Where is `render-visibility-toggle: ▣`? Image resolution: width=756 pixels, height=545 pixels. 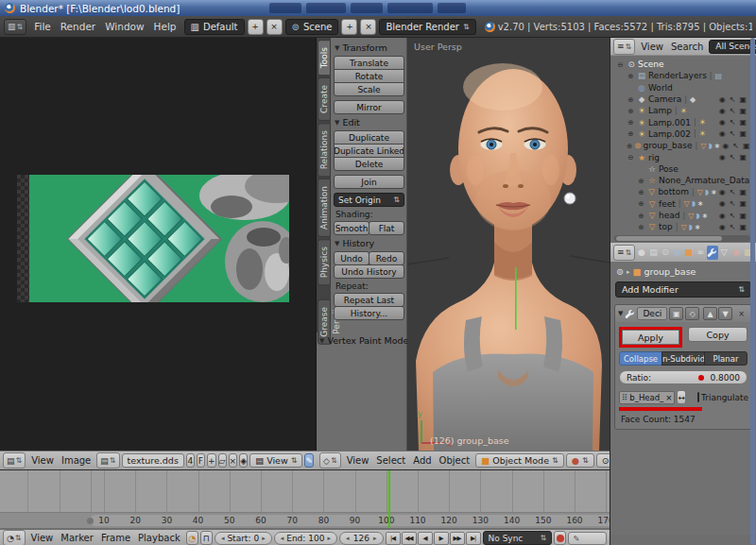 render-visibility-toggle: ▣ is located at coordinates (677, 314).